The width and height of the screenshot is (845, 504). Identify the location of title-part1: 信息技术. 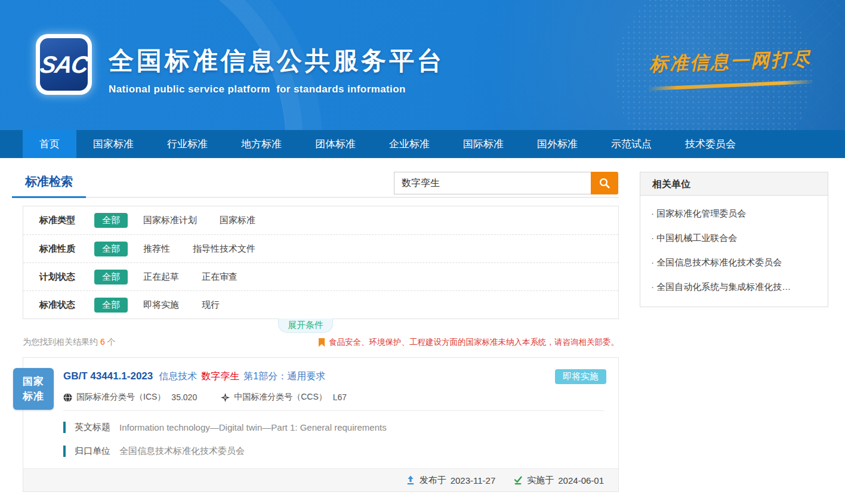
(178, 376).